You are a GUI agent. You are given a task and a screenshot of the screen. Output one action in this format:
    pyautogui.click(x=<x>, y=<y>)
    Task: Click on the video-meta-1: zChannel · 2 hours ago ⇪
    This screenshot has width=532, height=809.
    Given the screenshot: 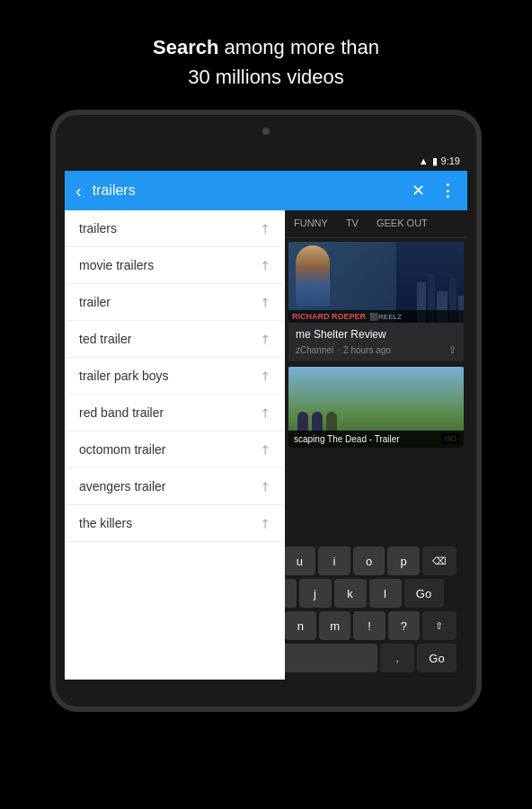 What is the action you would take?
    pyautogui.click(x=376, y=351)
    